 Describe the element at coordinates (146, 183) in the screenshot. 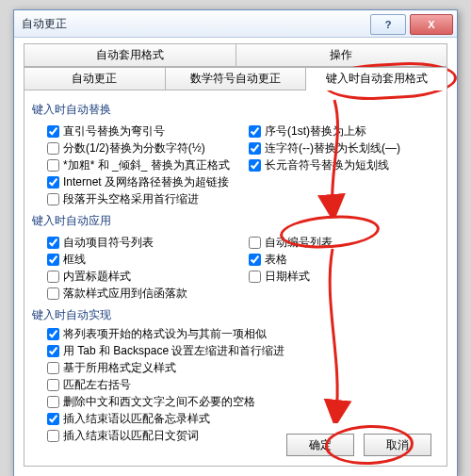

I see `lbl-hyperlinks: Internet 及网络路径替换为超链接` at that location.